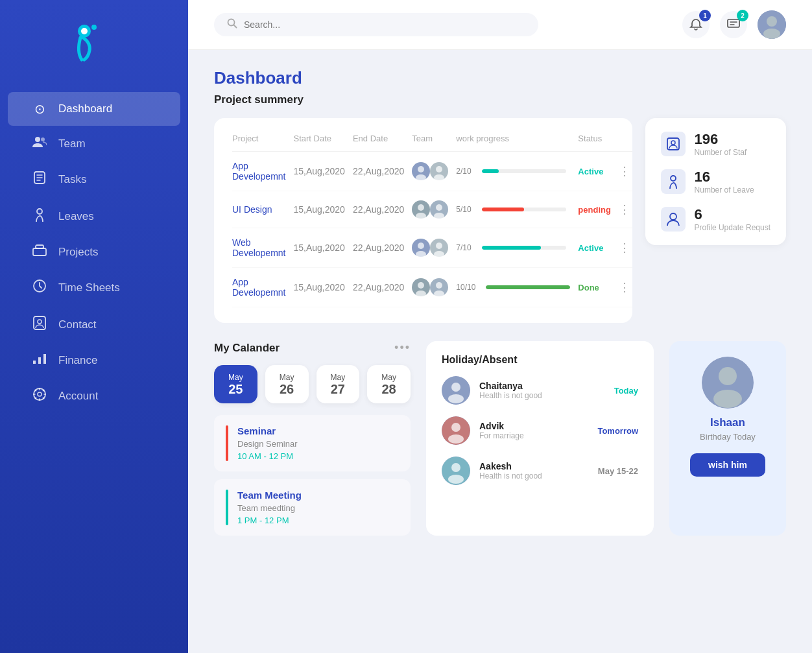 The image size is (812, 653). What do you see at coordinates (270, 520) in the screenshot?
I see `event-time: 1 PM - 12 PM` at bounding box center [270, 520].